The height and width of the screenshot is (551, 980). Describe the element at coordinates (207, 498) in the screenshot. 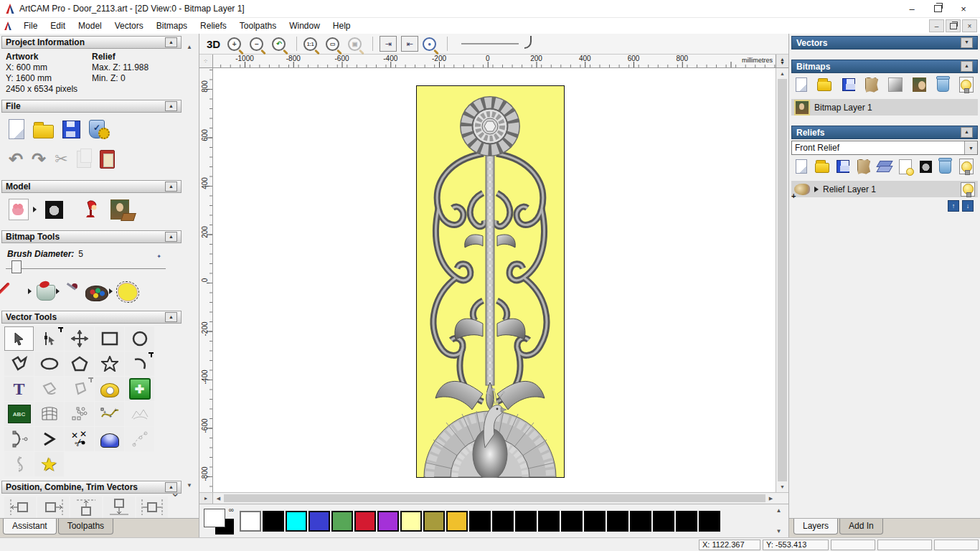

I see `pan-corner-button: ▸` at that location.